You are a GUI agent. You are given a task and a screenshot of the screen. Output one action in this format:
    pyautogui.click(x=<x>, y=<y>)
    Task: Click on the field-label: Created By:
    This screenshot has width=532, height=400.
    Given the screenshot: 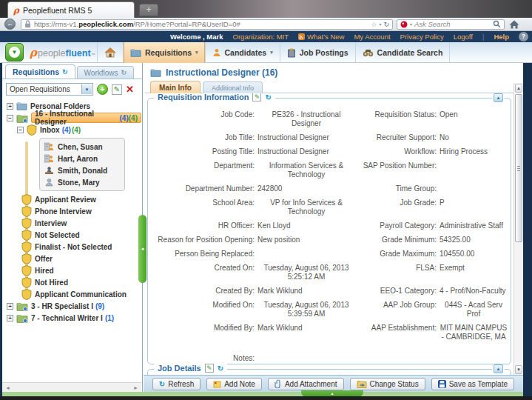 What is the action you would take?
    pyautogui.click(x=205, y=291)
    